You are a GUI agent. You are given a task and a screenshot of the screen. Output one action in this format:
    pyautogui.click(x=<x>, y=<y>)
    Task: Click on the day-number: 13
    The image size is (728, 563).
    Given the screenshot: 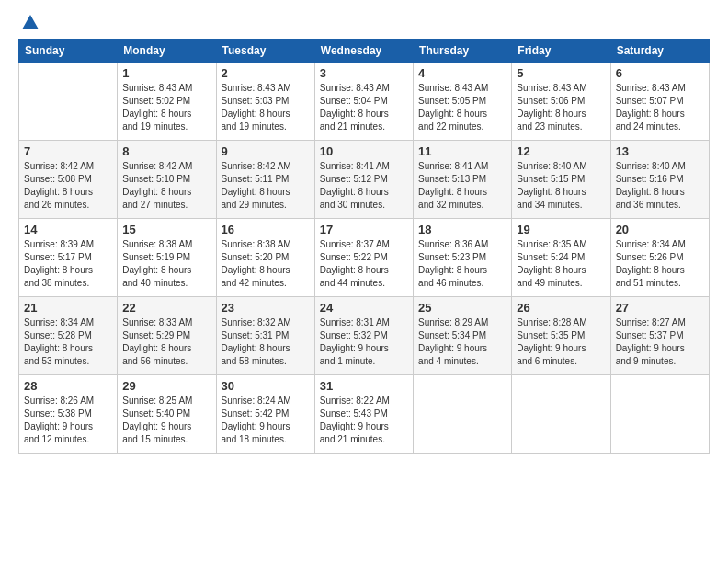 What is the action you would take?
    pyautogui.click(x=660, y=151)
    